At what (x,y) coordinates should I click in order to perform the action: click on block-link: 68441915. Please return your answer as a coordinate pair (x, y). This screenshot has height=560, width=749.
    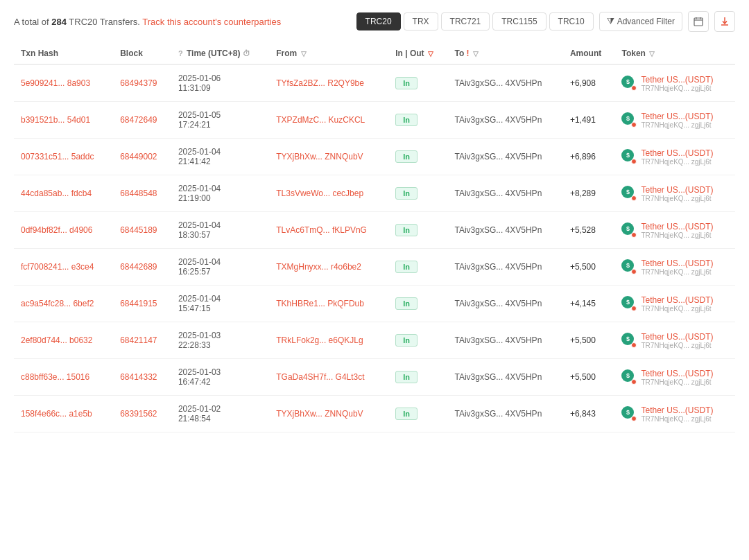
    Looking at the image, I should click on (139, 304).